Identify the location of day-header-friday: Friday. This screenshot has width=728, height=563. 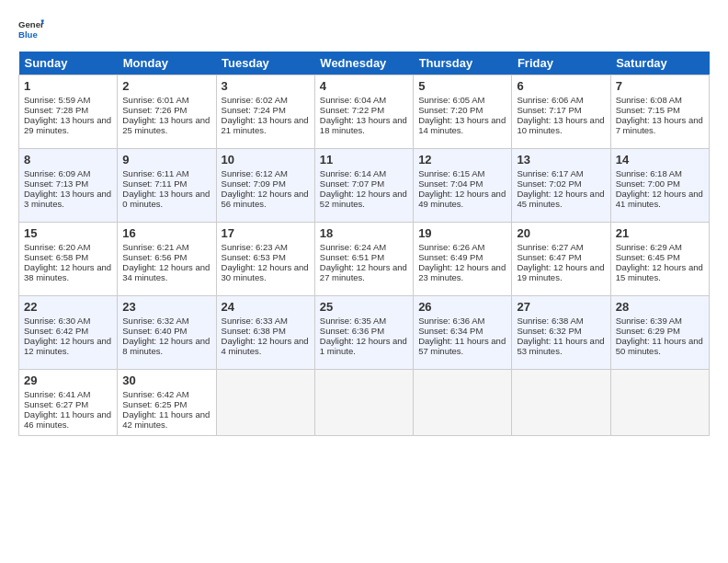
(561, 63).